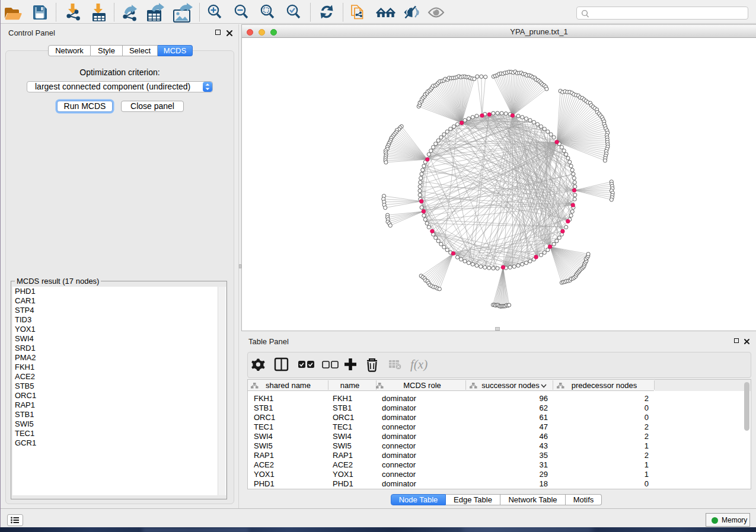 The width and height of the screenshot is (756, 532). Describe the element at coordinates (605, 385) in the screenshot. I see `svg-text: predecessor nodes` at that location.